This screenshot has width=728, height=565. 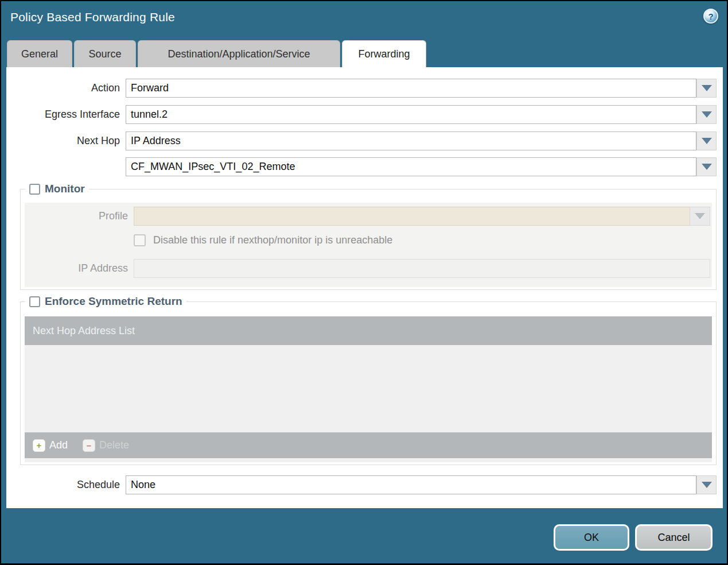 What do you see at coordinates (365, 88) in the screenshot?
I see `action-row: Action Forward` at bounding box center [365, 88].